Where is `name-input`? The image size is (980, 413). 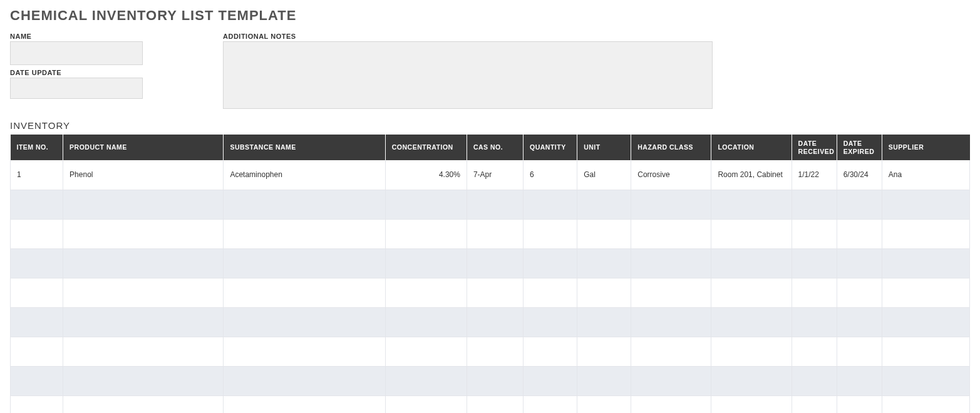
name-input is located at coordinates (76, 53).